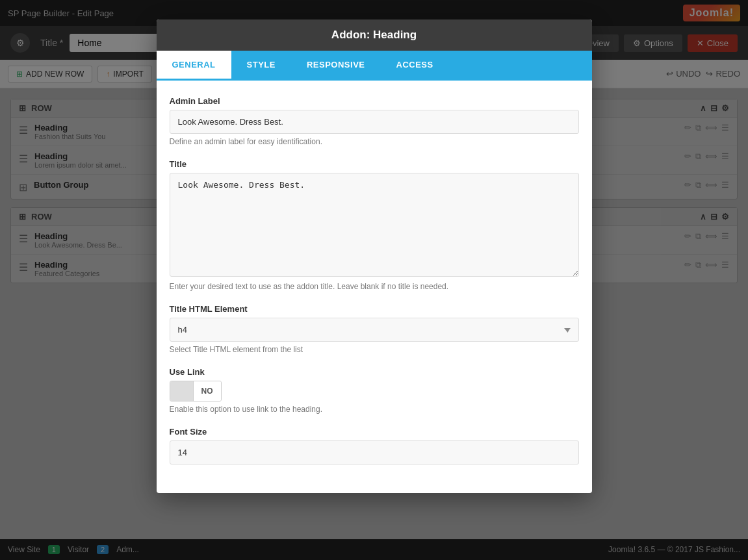 This screenshot has width=748, height=560. I want to click on title-html-element-hint: Select Title HTML element from the list, so click(374, 350).